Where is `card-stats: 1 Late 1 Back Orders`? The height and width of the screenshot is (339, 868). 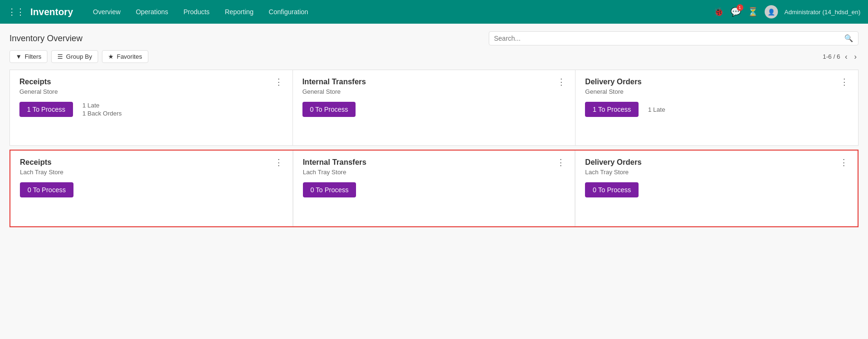 card-stats: 1 Late 1 Back Orders is located at coordinates (102, 109).